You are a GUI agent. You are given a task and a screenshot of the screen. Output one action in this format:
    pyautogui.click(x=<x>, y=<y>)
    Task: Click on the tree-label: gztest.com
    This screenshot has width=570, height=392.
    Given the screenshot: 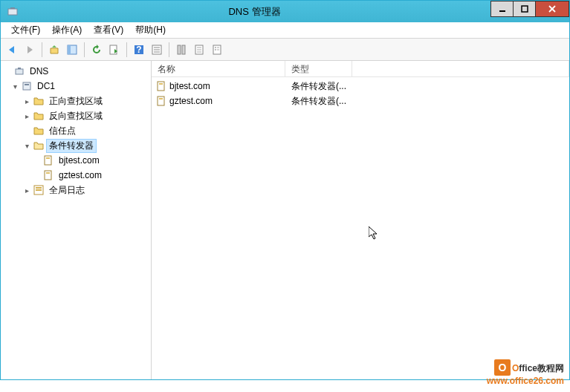 What is the action you would take?
    pyautogui.click(x=80, y=175)
    